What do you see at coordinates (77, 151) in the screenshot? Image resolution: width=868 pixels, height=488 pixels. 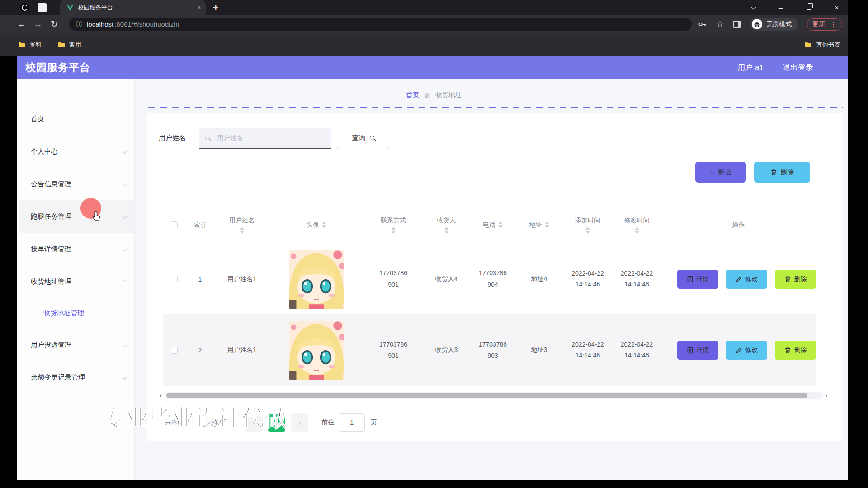 I see `sidebar-item-personal-center: 个人中心` at bounding box center [77, 151].